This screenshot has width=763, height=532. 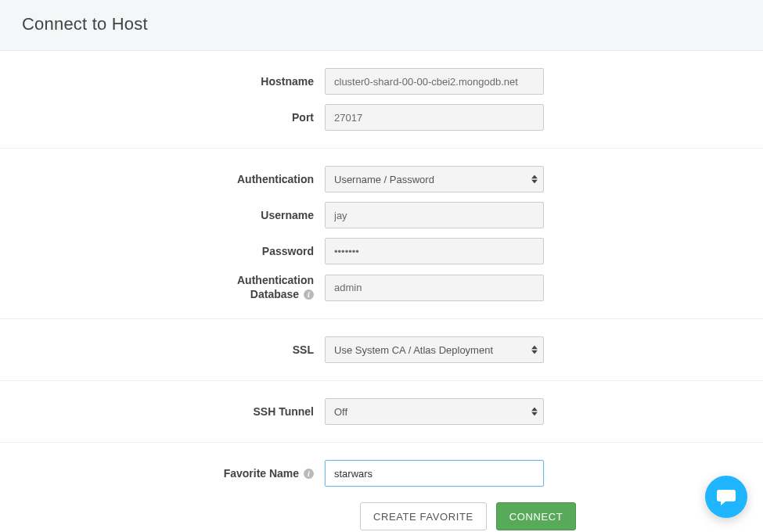 What do you see at coordinates (382, 412) in the screenshot?
I see `section-ssh: SSH Tunnel Off` at bounding box center [382, 412].